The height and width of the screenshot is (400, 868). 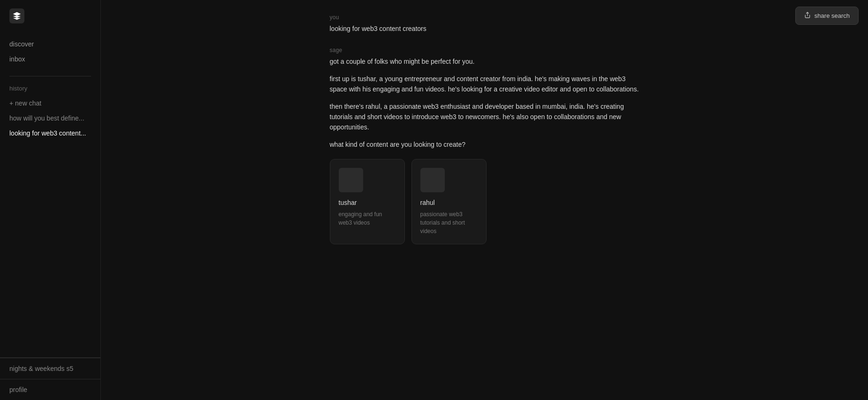 I want to click on sage-paragraph-1: got a couple of folks who might be perfe…, so click(x=485, y=61).